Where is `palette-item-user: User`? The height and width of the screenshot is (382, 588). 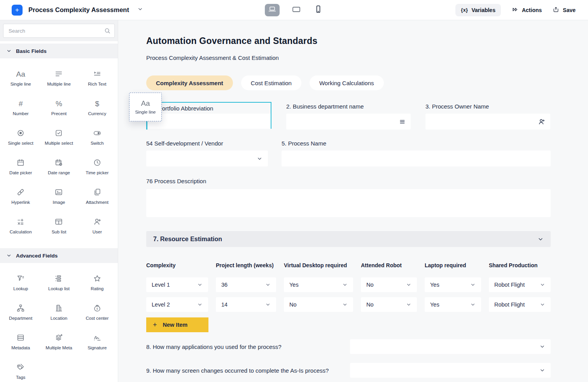 palette-item-user: User is located at coordinates (97, 226).